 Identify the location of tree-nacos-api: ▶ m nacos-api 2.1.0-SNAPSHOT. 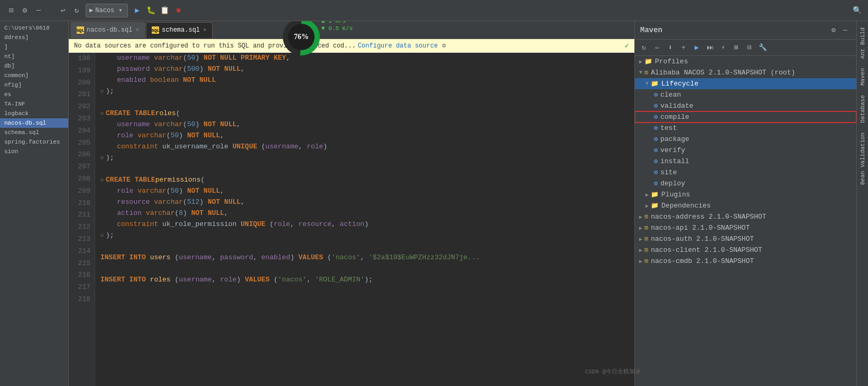
(745, 228).